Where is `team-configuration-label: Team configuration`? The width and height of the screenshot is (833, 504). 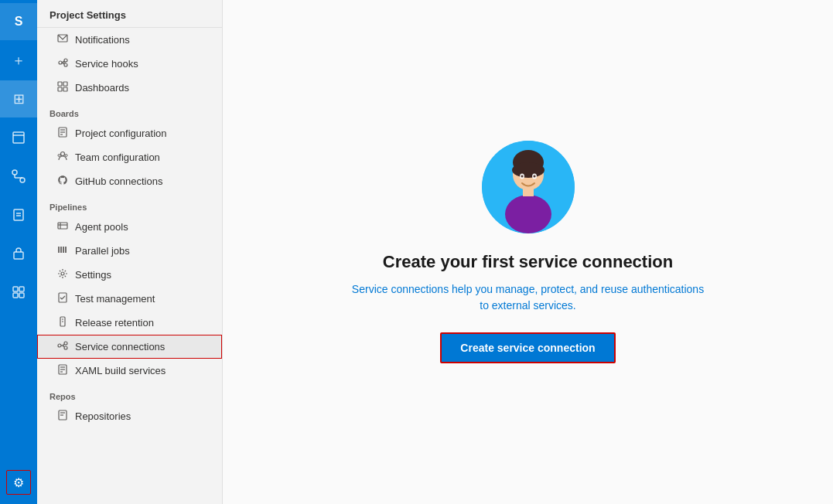
team-configuration-label: Team configuration is located at coordinates (118, 158).